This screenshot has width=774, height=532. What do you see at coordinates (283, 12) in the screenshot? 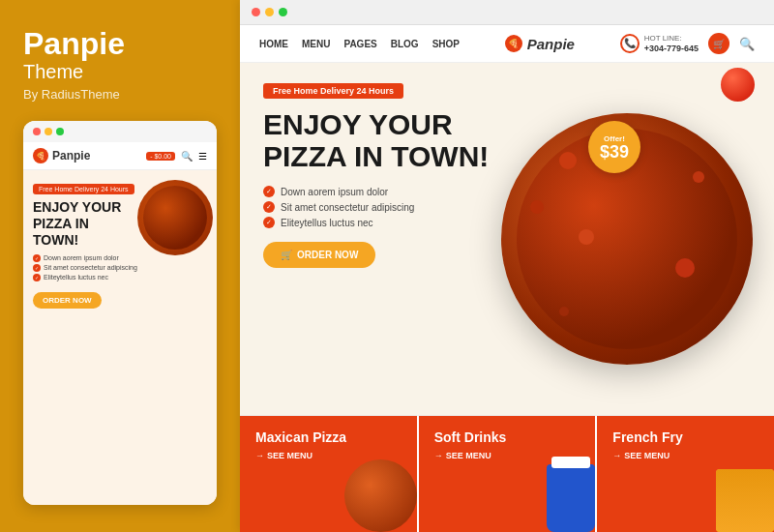
I see `browser-dot-green` at bounding box center [283, 12].